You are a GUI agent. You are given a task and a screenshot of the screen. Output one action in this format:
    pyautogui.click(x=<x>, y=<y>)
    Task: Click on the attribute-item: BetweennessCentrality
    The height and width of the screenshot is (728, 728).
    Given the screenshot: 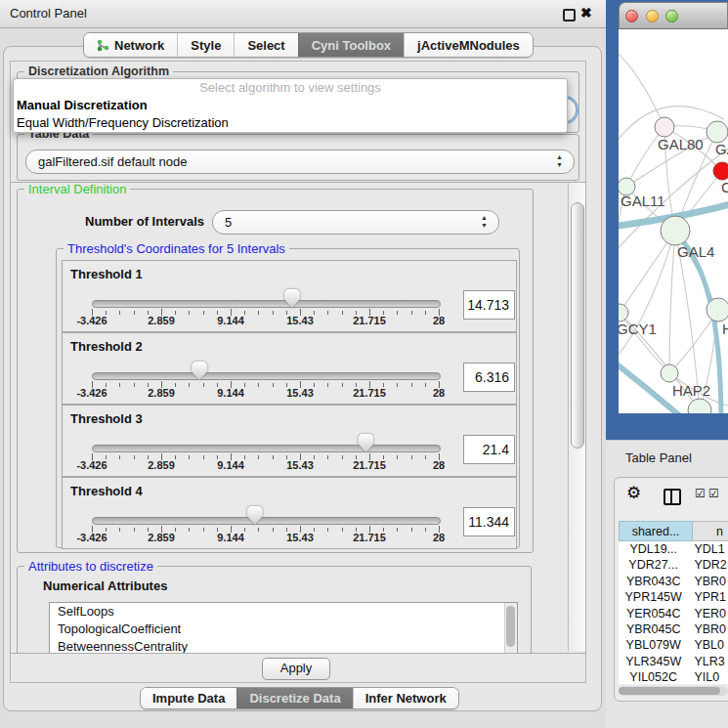 What is the action you would take?
    pyautogui.click(x=283, y=646)
    